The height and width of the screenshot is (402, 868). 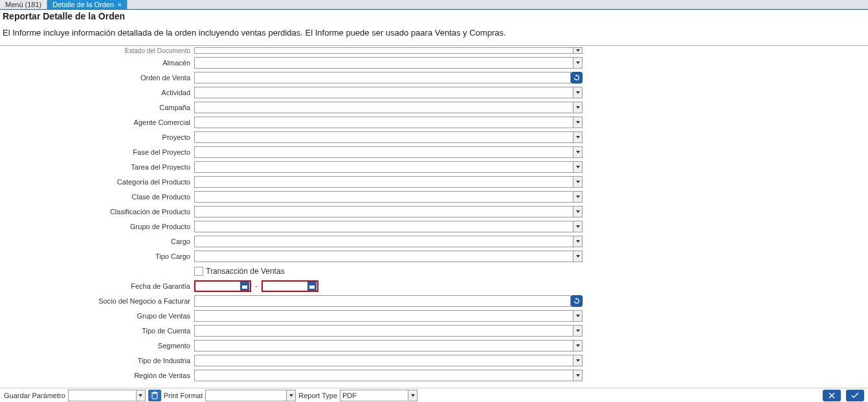 What do you see at coordinates (83, 5) in the screenshot?
I see `tab-detalle-label: Detalle de la Orden` at bounding box center [83, 5].